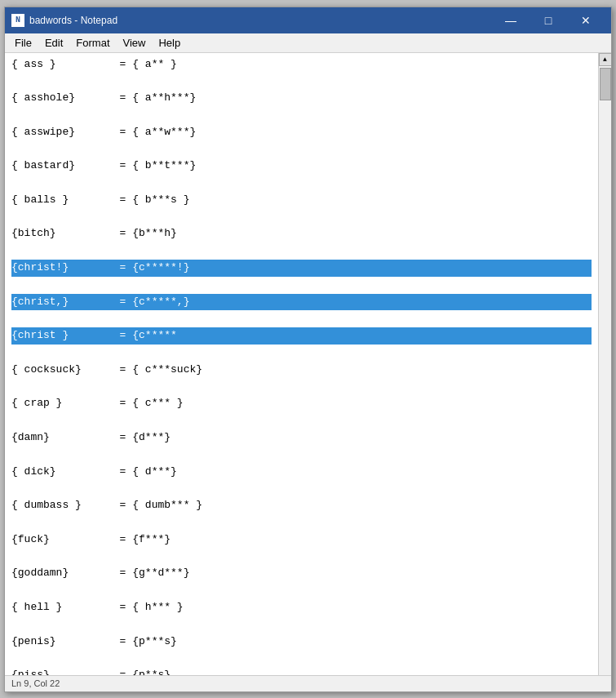 This screenshot has width=616, height=698. I want to click on cursor-position: Ln 9, Col 22, so click(36, 683).